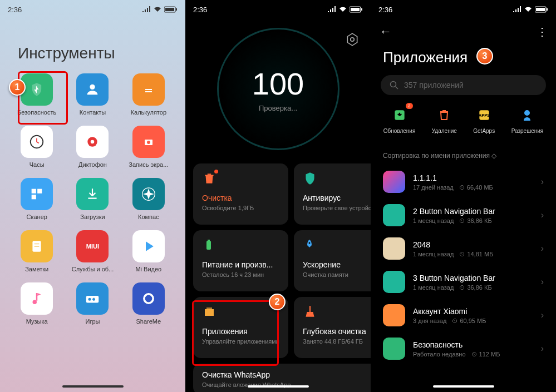  What do you see at coordinates (37, 269) in the screenshot?
I see `app-label: Заметки` at bounding box center [37, 269].